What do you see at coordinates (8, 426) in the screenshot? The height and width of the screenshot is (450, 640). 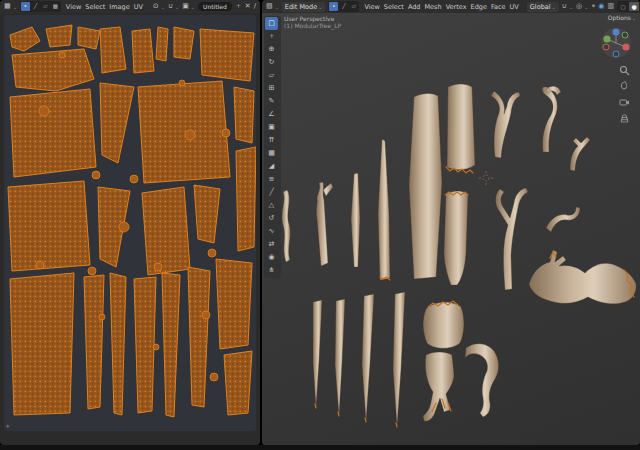 I see `uv-2d-cursor-icon: ⌖` at bounding box center [8, 426].